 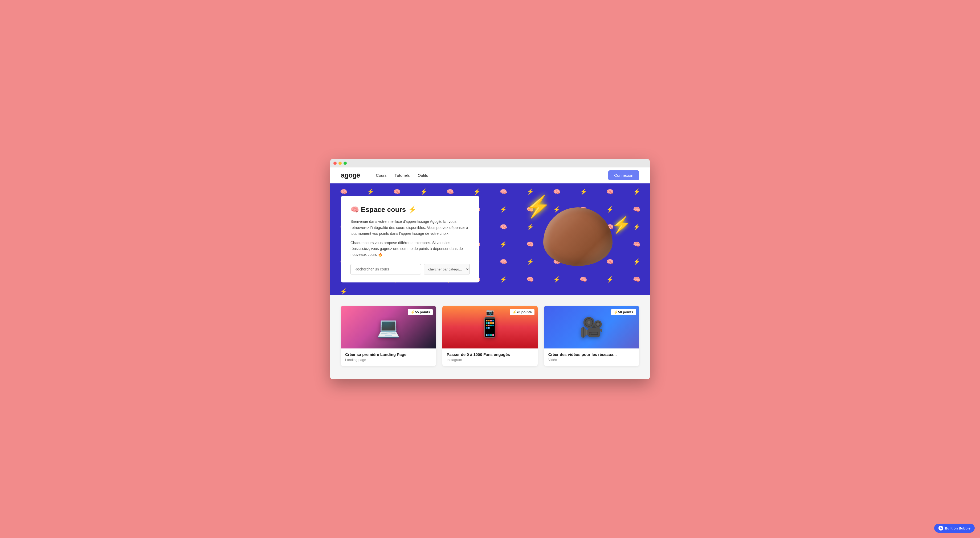 I want to click on courses-grid: 💻 ⚡55 points Créer sa première Landing P…, so click(x=490, y=336).